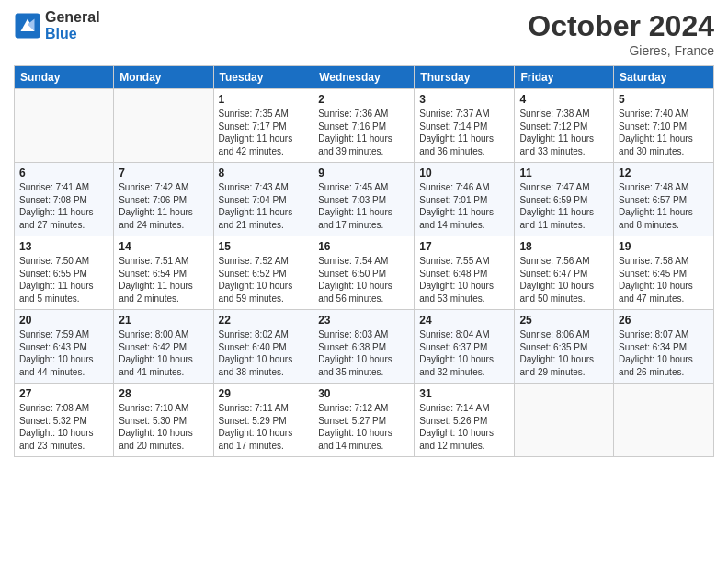 This screenshot has width=728, height=563. What do you see at coordinates (564, 320) in the screenshot?
I see `day-number: 25` at bounding box center [564, 320].